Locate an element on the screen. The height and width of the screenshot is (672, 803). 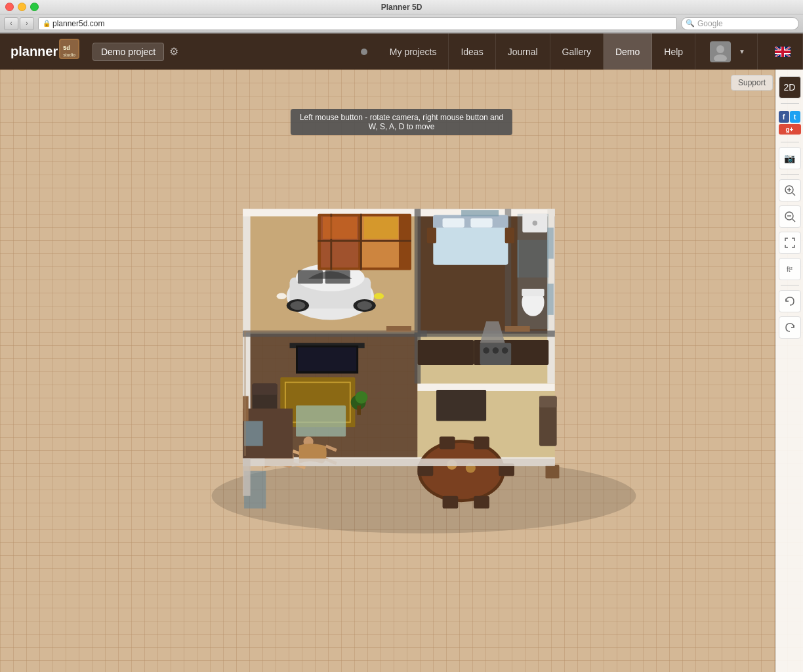
search-bar: 🔍 Google is located at coordinates (740, 24).